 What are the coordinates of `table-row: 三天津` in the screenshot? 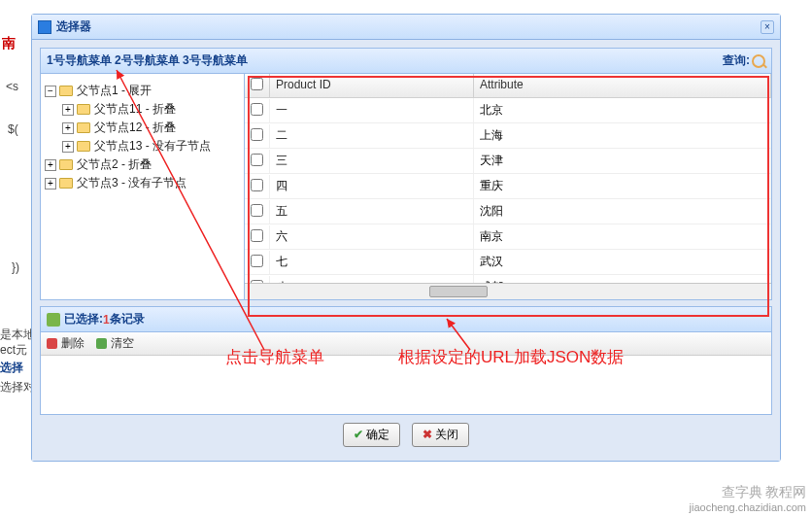 It's located at (508, 161).